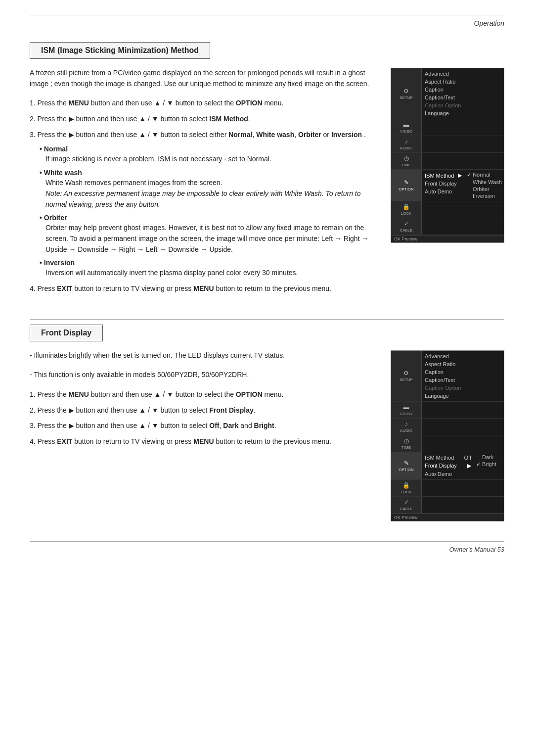 This screenshot has width=534, height=756. Describe the element at coordinates (406, 161) in the screenshot. I see `tv-sidebar-time: ◷ TIME` at that location.